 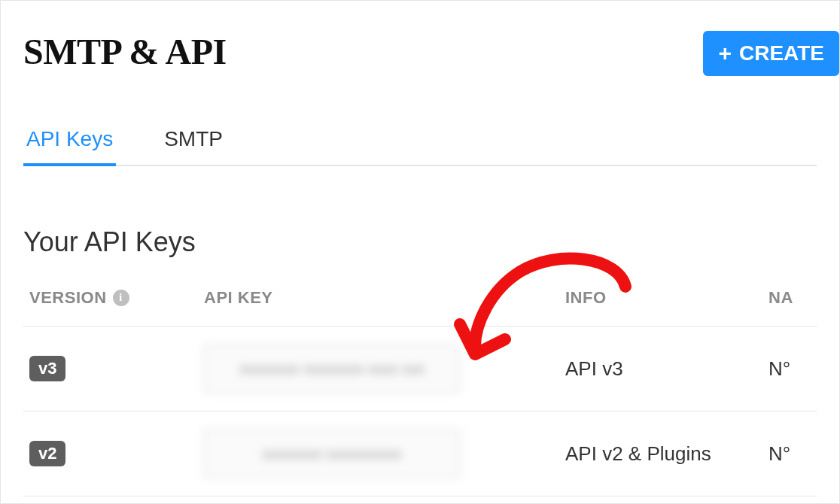 What do you see at coordinates (667, 298) in the screenshot?
I see `col-header-info: INFO` at bounding box center [667, 298].